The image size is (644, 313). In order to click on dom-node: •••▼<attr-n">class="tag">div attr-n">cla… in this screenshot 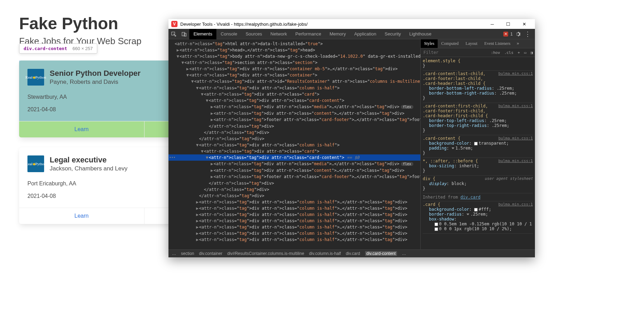, I will do `click(295, 158)`.